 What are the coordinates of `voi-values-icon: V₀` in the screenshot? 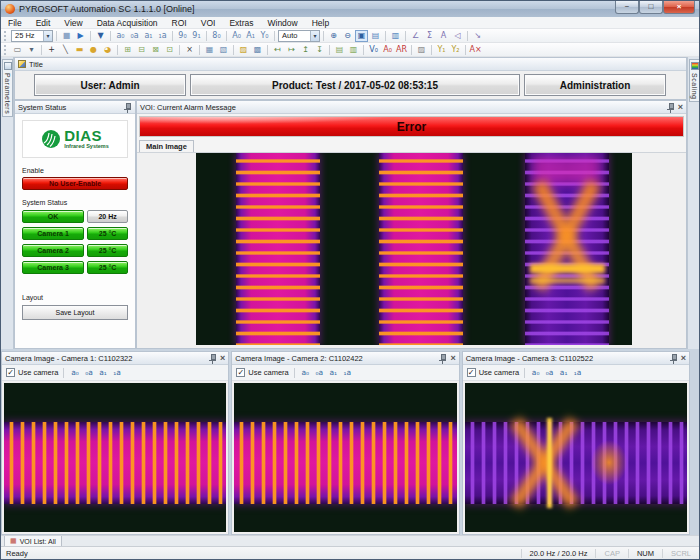 It's located at (374, 50).